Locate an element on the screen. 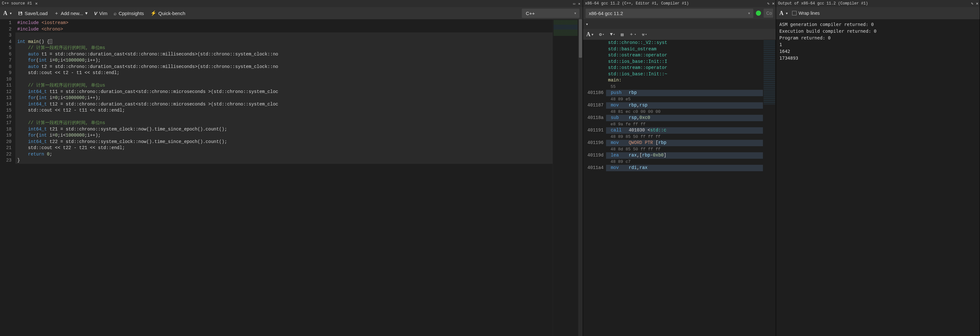  window-close-icon: ✕ is located at coordinates (579, 3).